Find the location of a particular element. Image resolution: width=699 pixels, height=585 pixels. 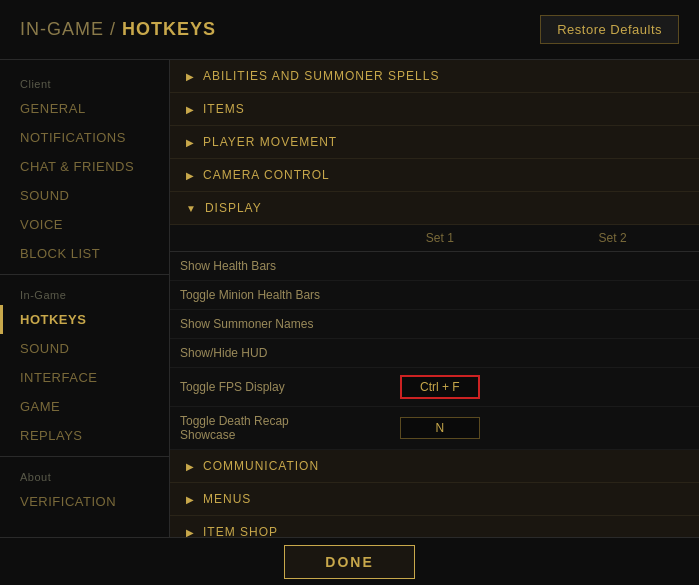

table-header: Set 1 Set 2 is located at coordinates (434, 238).